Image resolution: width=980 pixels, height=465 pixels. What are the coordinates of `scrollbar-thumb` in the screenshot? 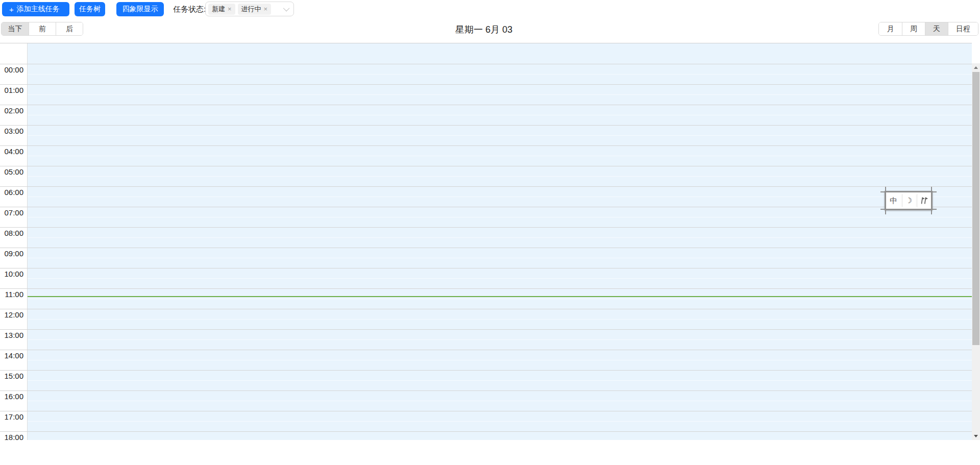 It's located at (976, 208).